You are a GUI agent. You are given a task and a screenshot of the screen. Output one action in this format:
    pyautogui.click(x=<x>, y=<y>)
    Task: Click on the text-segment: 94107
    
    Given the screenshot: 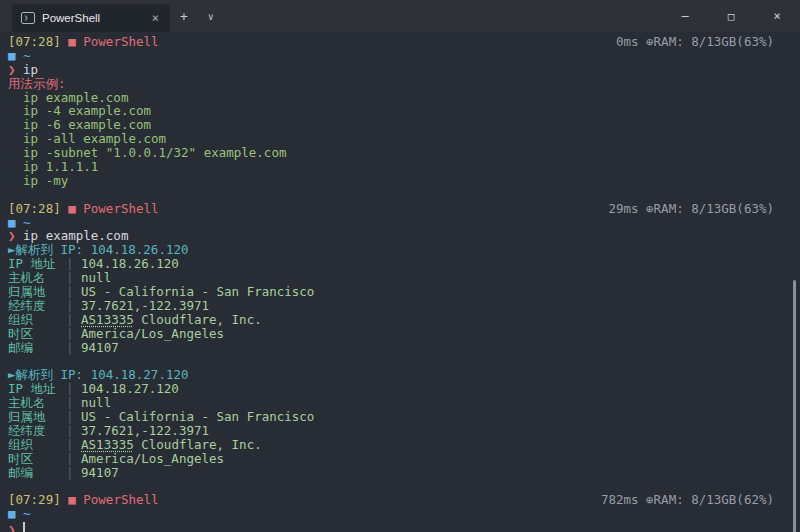 What is the action you would take?
    pyautogui.click(x=100, y=348)
    